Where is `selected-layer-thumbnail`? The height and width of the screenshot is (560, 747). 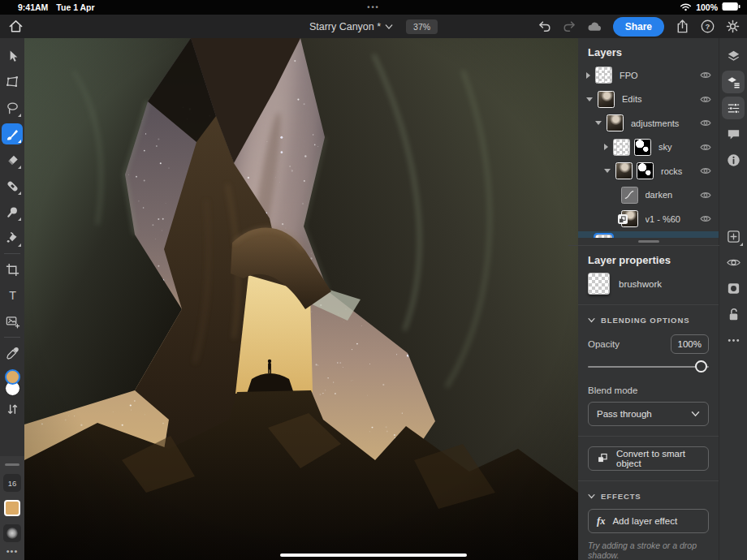
selected-layer-thumbnail is located at coordinates (599, 284).